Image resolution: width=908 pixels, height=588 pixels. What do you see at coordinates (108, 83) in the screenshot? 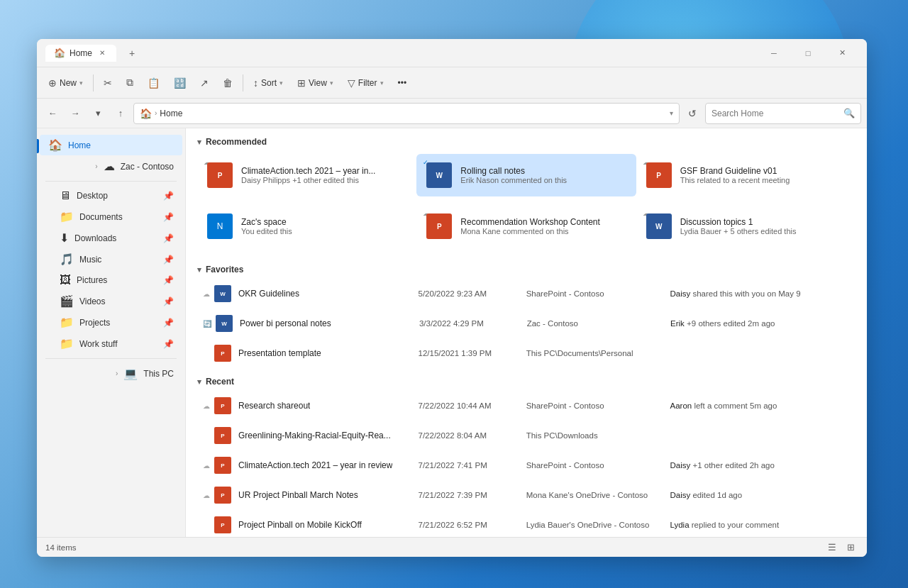
I see `cut-button: ✂` at bounding box center [108, 83].